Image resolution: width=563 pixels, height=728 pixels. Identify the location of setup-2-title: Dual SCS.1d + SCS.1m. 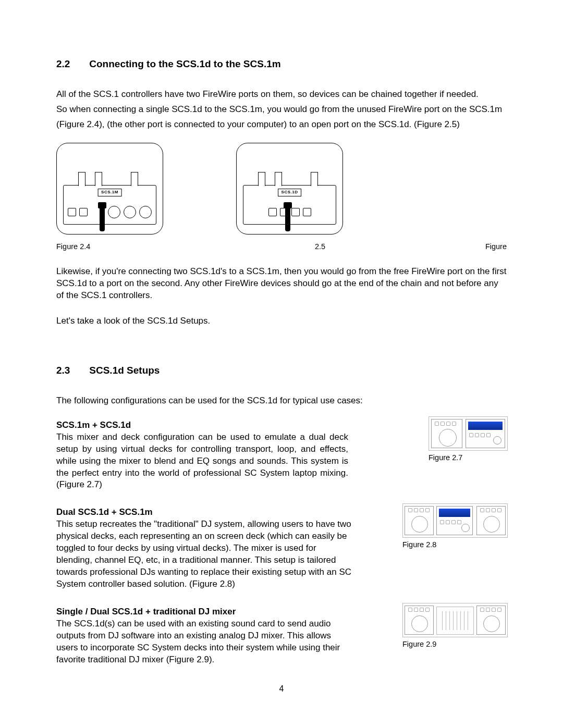
(205, 513).